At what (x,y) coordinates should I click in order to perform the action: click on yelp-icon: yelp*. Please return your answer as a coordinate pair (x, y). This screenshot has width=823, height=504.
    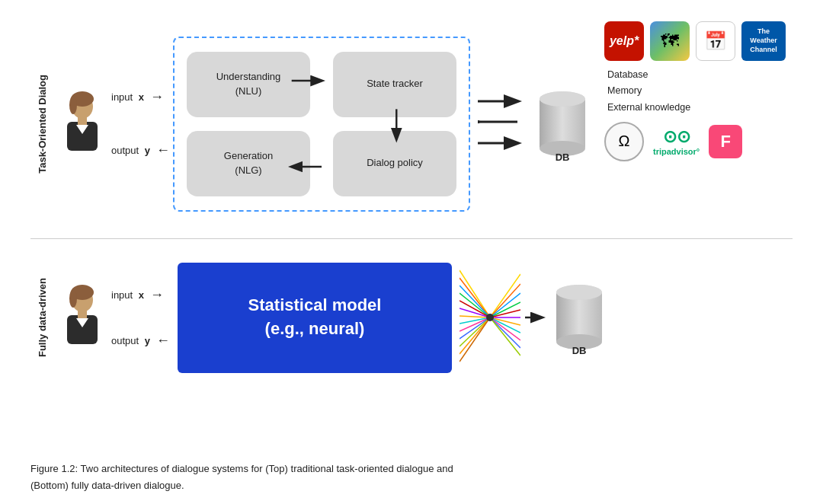
    Looking at the image, I should click on (624, 41).